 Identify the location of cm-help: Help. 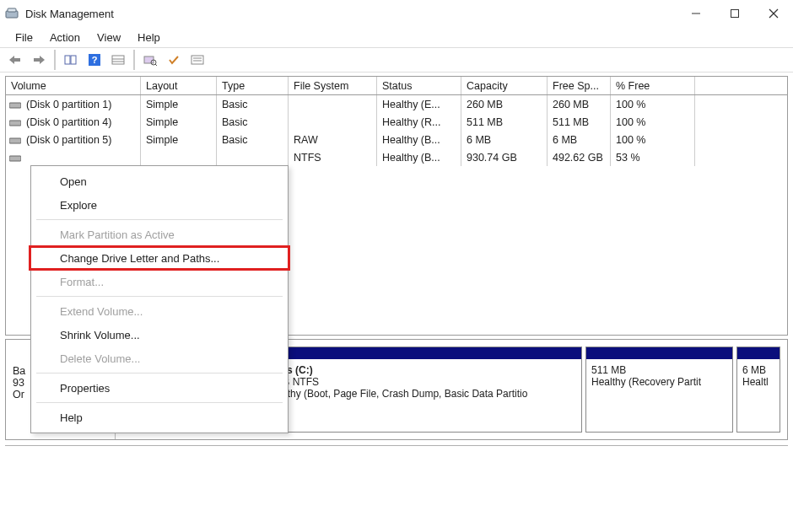
(159, 417).